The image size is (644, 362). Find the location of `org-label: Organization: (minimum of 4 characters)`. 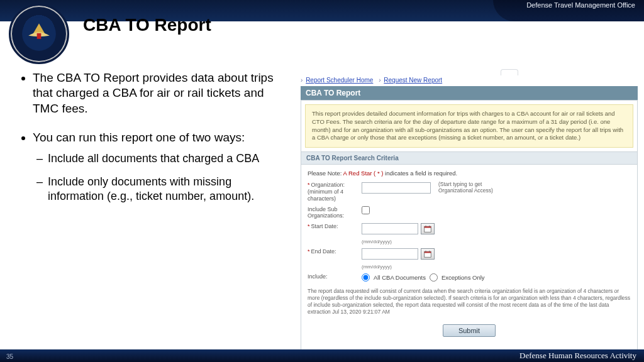

org-label: Organization: (minimum of 4 characters) is located at coordinates (326, 192).